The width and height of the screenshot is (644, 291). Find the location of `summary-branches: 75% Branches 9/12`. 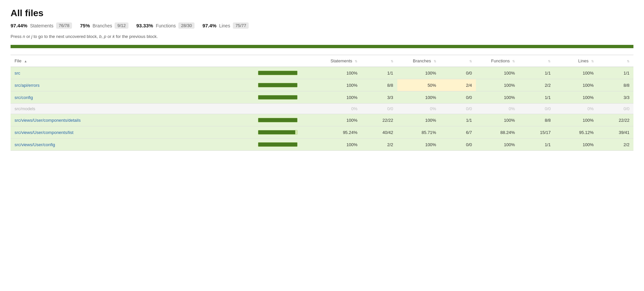

summary-branches: 75% Branches 9/12 is located at coordinates (104, 26).